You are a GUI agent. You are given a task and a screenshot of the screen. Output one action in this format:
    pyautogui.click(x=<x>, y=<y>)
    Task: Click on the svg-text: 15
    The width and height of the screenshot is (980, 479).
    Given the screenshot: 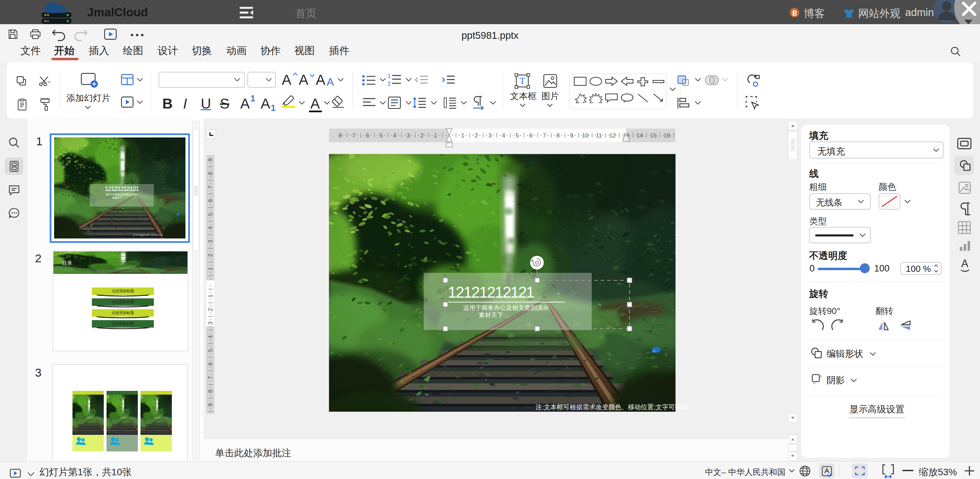 What is the action you would take?
    pyautogui.click(x=654, y=135)
    